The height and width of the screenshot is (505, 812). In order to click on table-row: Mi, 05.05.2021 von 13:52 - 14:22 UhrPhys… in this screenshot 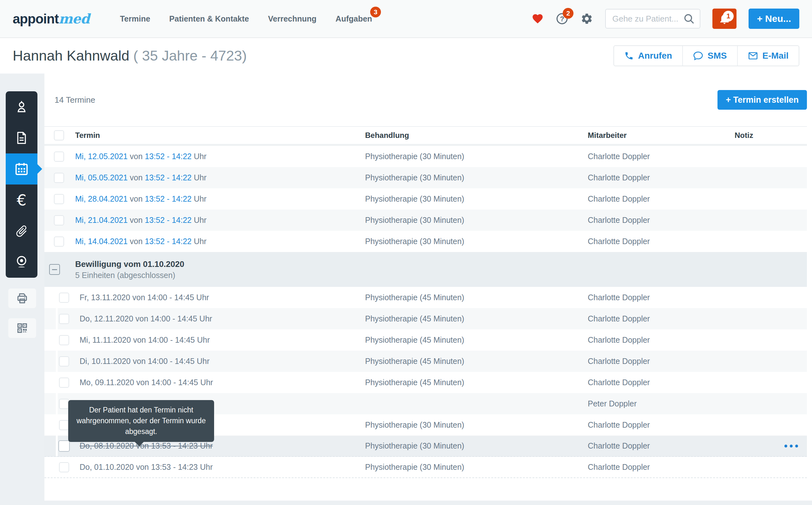, I will do `click(426, 178)`.